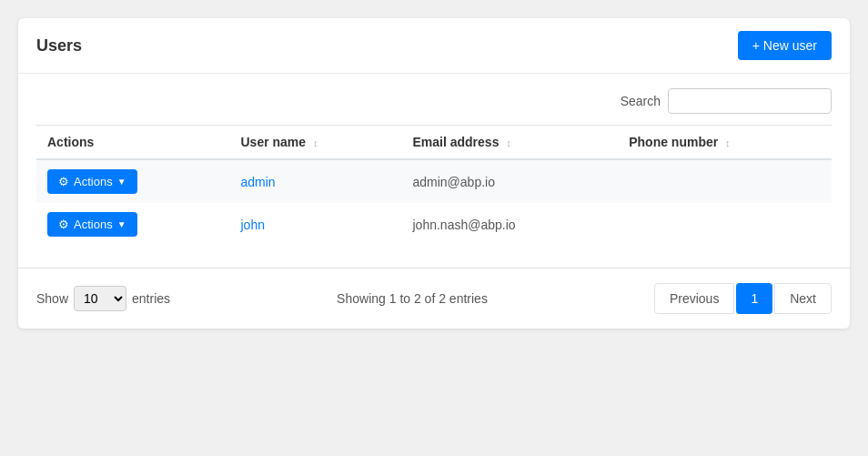  What do you see at coordinates (151, 299) in the screenshot?
I see `entries-label: entries` at bounding box center [151, 299].